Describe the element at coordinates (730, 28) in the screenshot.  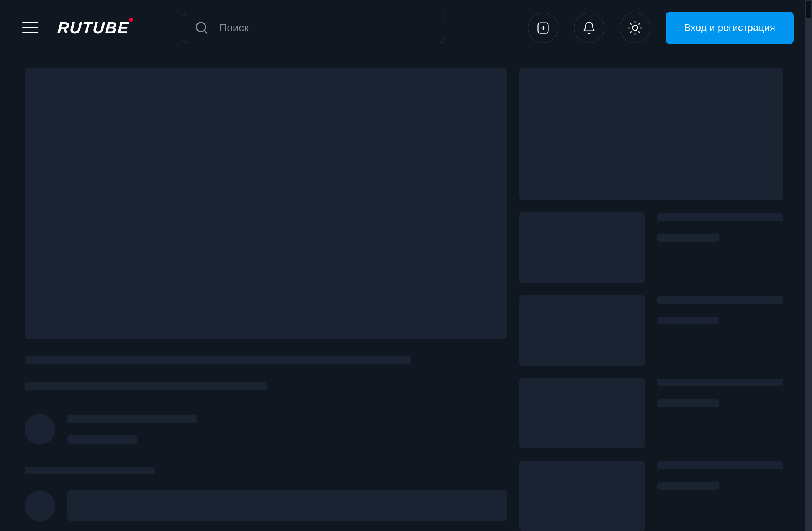
I see `login-button: Вход и регистрация` at that location.